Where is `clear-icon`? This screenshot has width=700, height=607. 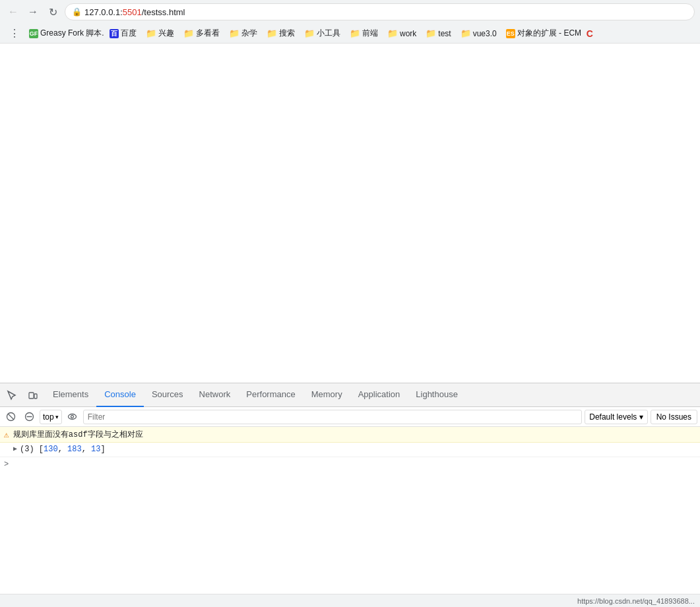
clear-icon is located at coordinates (11, 417).